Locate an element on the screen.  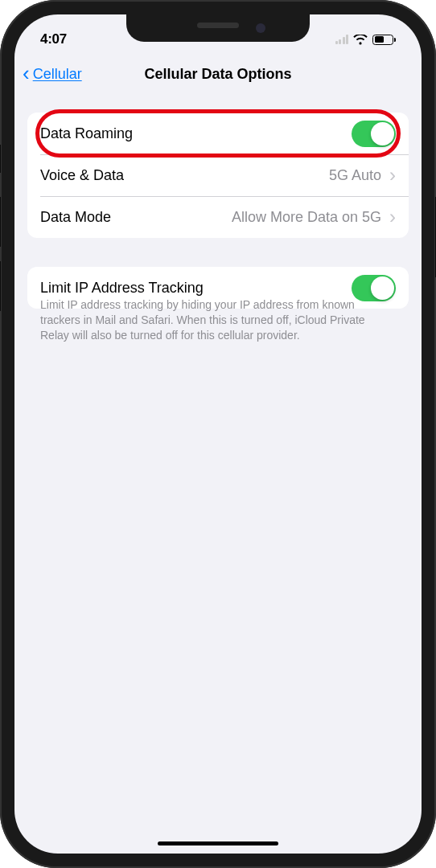
settings-group-2: Limit IP Address Tracking is located at coordinates (218, 288).